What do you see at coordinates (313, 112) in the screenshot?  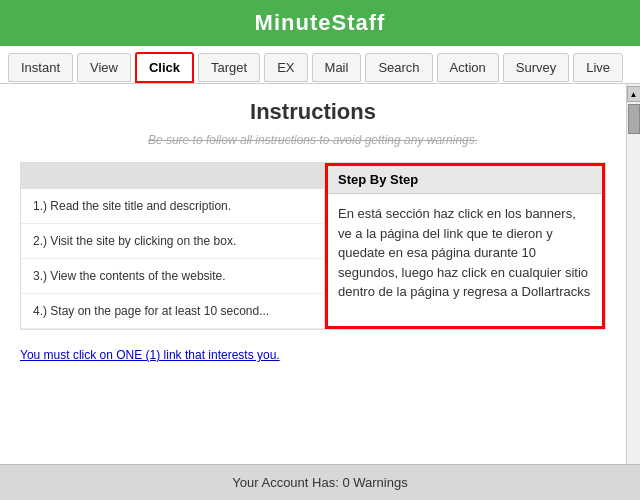 I see `instructions-title: Instructions` at bounding box center [313, 112].